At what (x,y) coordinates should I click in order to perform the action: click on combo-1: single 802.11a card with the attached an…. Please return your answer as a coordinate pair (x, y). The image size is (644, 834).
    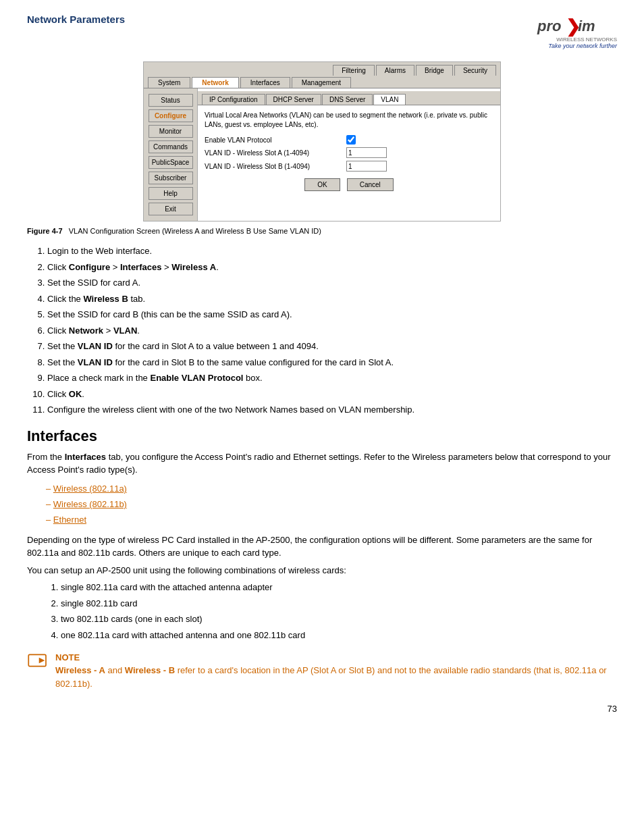
    Looking at the image, I should click on (339, 588).